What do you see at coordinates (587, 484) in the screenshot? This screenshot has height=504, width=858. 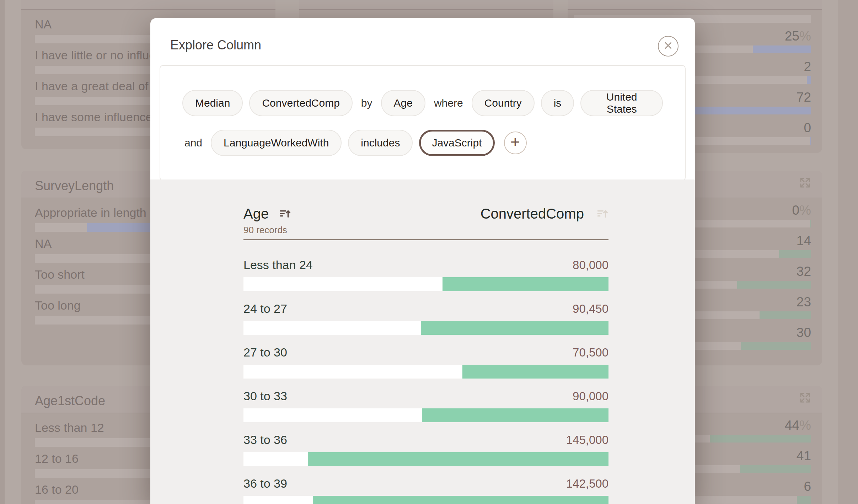 I see `row-value: 142,500` at bounding box center [587, 484].